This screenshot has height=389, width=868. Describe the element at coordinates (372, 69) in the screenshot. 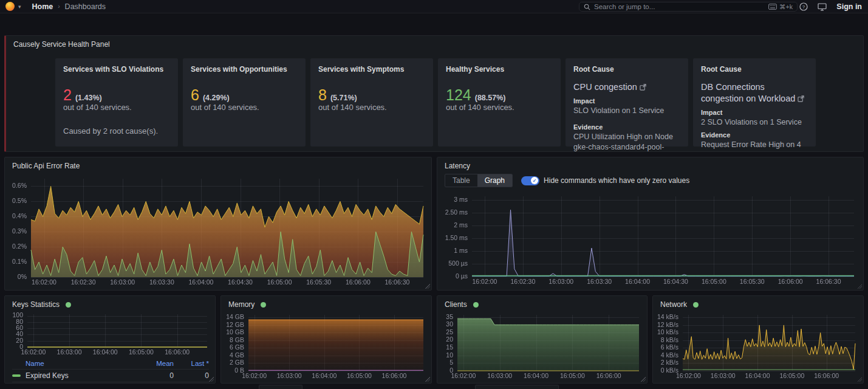

I see `stat-title: Services with Symptoms` at that location.